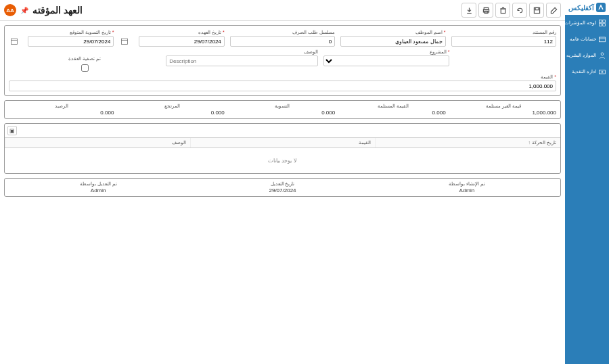 The width and height of the screenshot is (609, 364). I want to click on total-settlement-value: 0.000, so click(283, 112).